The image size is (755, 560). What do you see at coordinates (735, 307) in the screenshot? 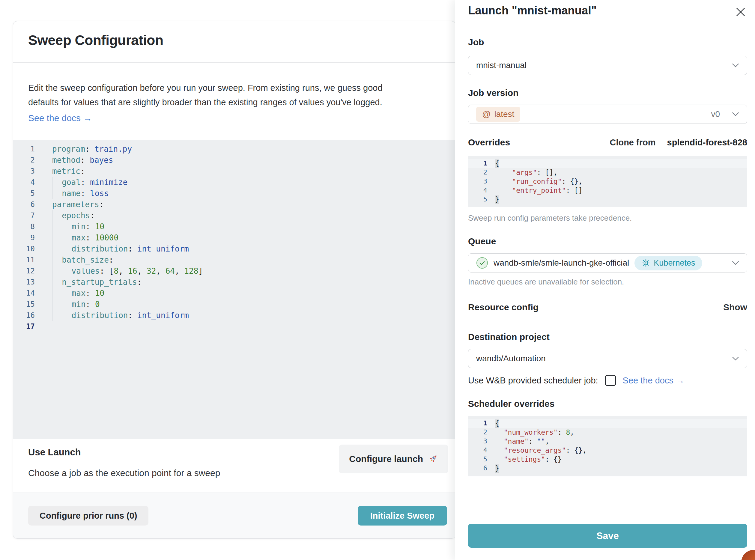
I see `resource-config-show-toggle: Show` at bounding box center [735, 307].